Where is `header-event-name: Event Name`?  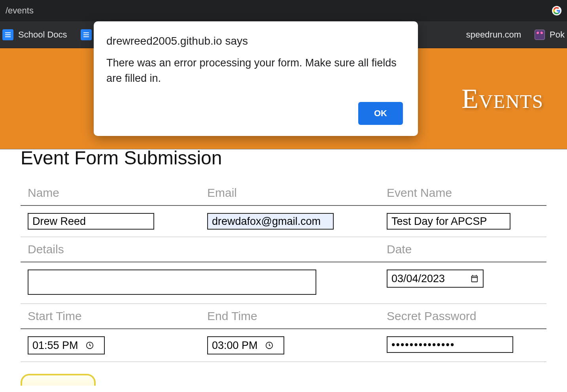 header-event-name: Event Name is located at coordinates (463, 193).